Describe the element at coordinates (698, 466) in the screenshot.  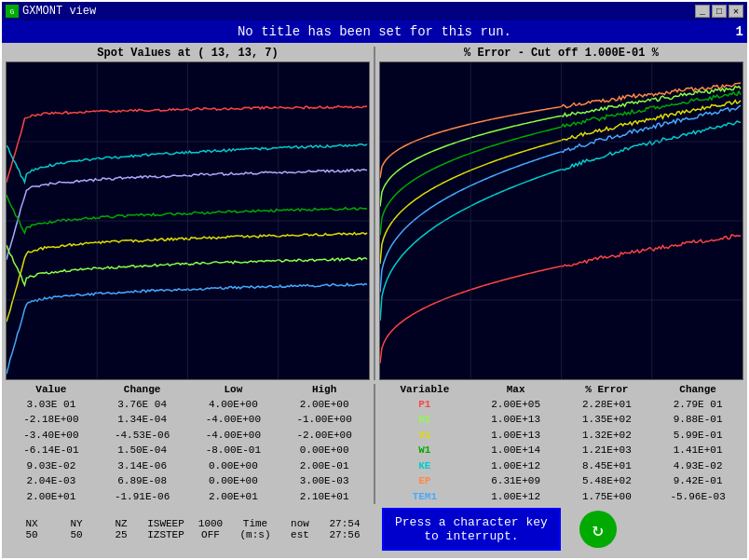
I see `right-cell-change: 4.93E-02` at that location.